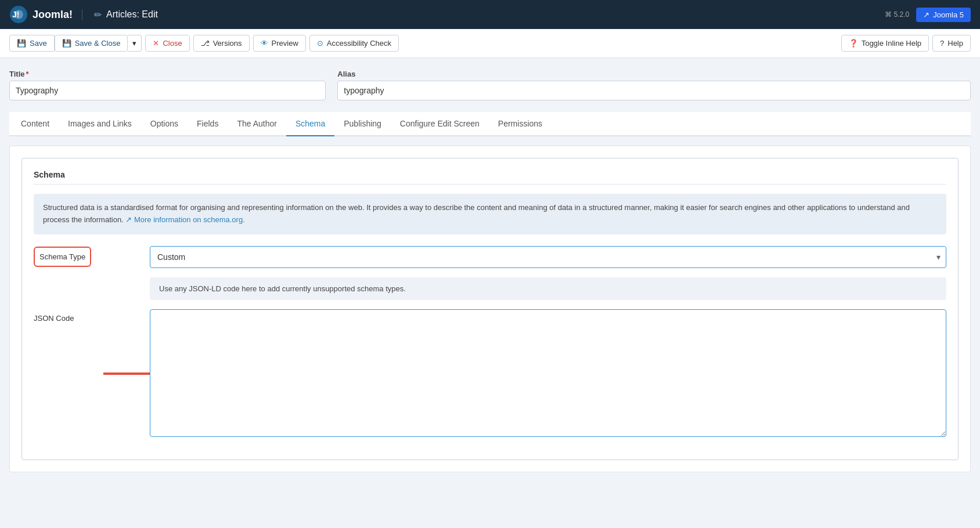 This screenshot has width=980, height=528. I want to click on close-label: Close, so click(172, 43).